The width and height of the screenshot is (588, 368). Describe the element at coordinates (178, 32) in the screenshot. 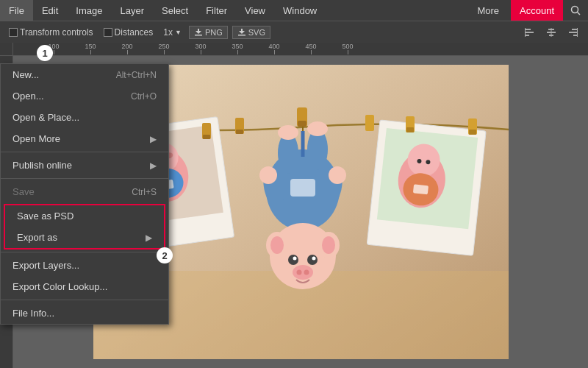

I see `zoom-chevron: ▼` at that location.